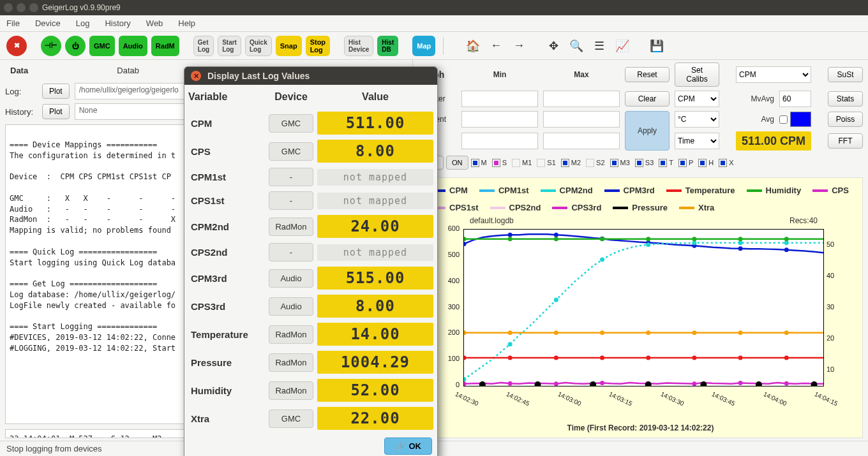 This screenshot has height=456, width=868. What do you see at coordinates (497, 163) in the screenshot?
I see `check-S` at bounding box center [497, 163].